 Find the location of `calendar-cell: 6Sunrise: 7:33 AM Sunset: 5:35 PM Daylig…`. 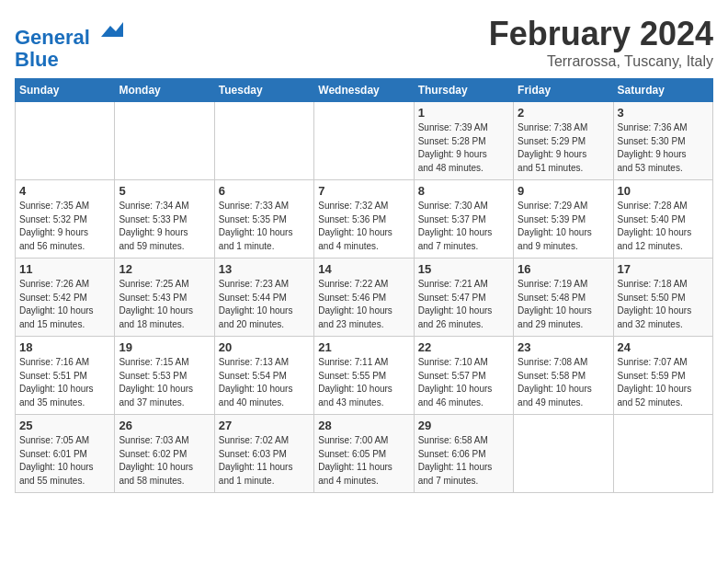

calendar-cell: 6Sunrise: 7:33 AM Sunset: 5:35 PM Daylig… is located at coordinates (264, 219).